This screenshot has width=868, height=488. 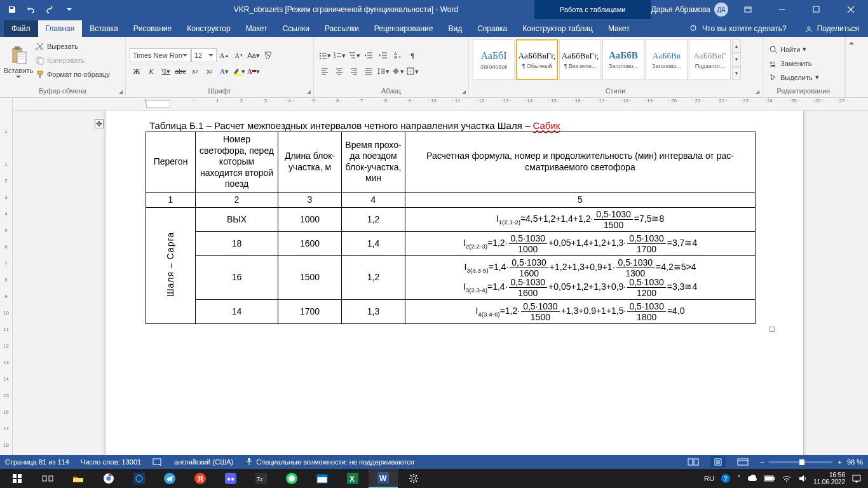 I want to click on gallery-more-icon: ▾, so click(x=736, y=74).